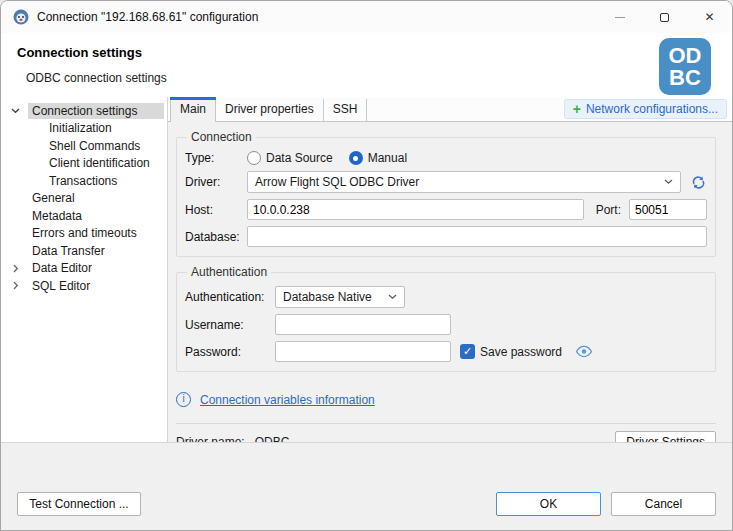  What do you see at coordinates (340, 297) in the screenshot?
I see `authentication-select: Database Native` at bounding box center [340, 297].